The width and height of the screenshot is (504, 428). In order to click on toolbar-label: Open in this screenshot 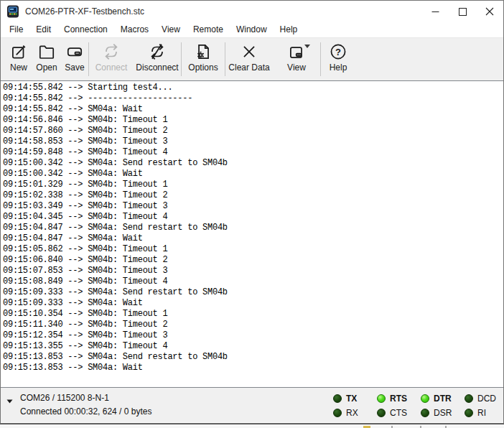, I will do `click(46, 68)`.